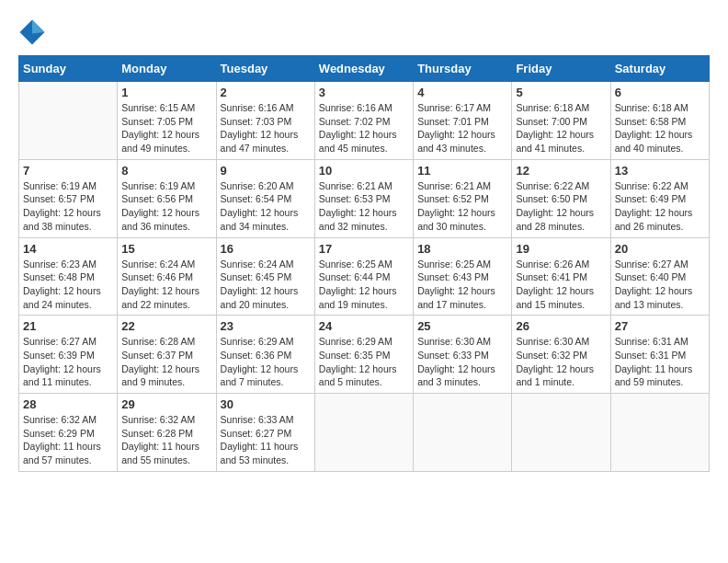 The image size is (728, 563). I want to click on day-info: Sunrise: 6:21 AM Sunset: 6:53 PM Dayligh…, so click(364, 206).